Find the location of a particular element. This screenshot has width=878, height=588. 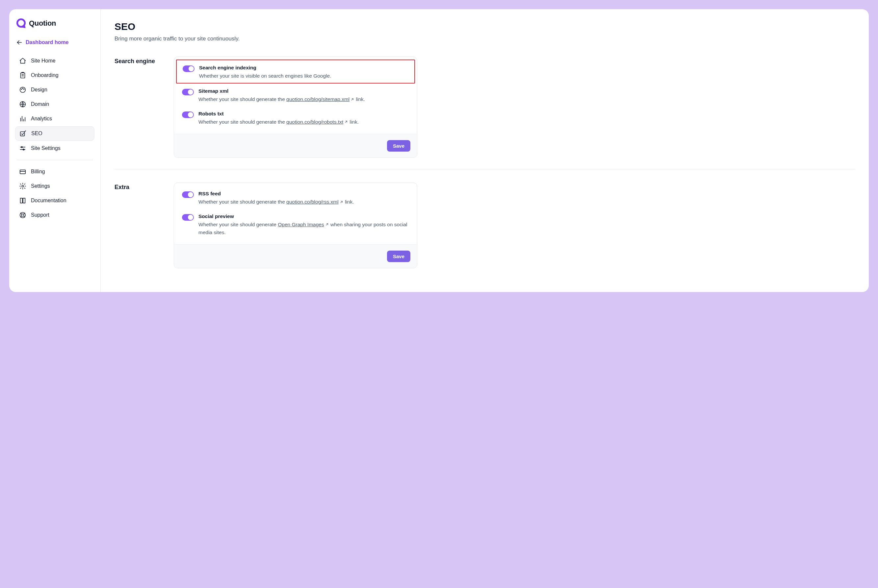

home-icon is located at coordinates (23, 61).